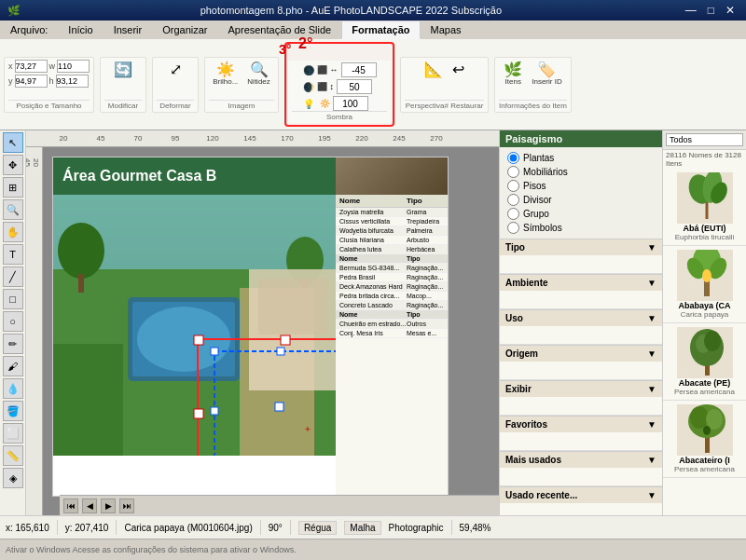  What do you see at coordinates (354, 87) in the screenshot?
I see `sombra-distance-input` at bounding box center [354, 87].